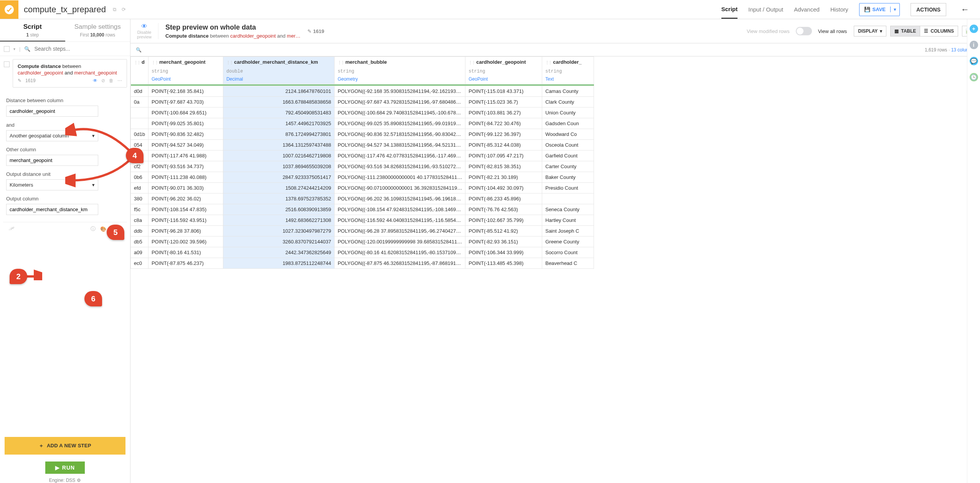 This screenshot has height=483, width=980. I want to click on column-semantic: Text, so click(568, 80).